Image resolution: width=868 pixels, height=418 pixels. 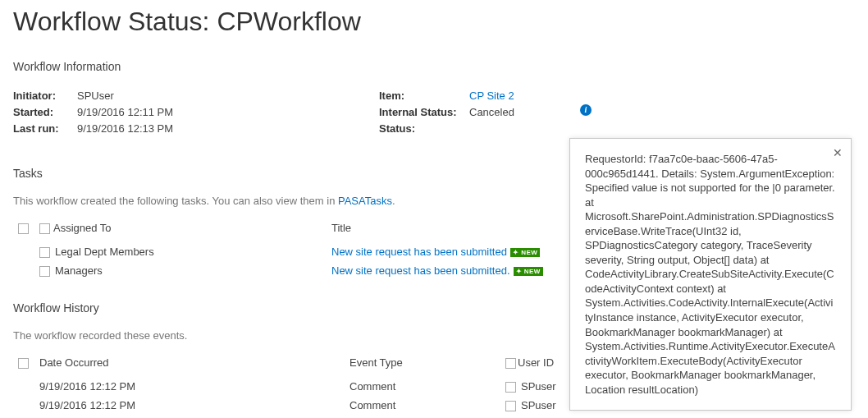 I want to click on task-title-link: New site request has been submitted., so click(x=421, y=271).